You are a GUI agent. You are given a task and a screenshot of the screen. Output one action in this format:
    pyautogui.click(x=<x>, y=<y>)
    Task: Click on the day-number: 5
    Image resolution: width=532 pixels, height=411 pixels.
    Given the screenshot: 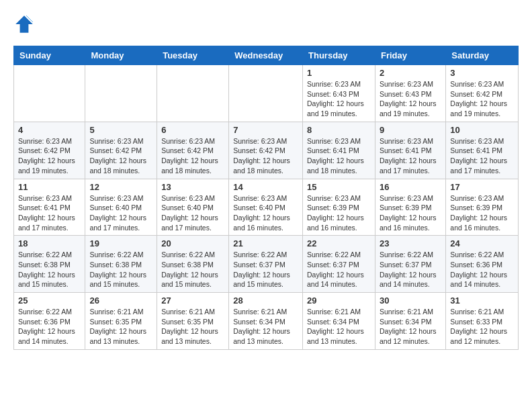 What is the action you would take?
    pyautogui.click(x=121, y=130)
    